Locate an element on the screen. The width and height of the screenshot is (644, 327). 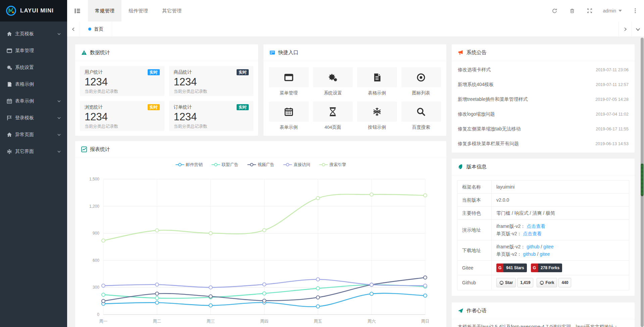
notice-item: 修复多模块菜单栏展开有问题 2019-06-13 14:53 is located at coordinates (543, 144).